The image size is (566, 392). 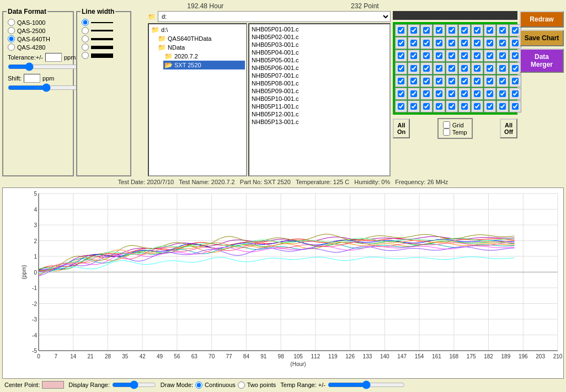 What do you see at coordinates (32, 78) in the screenshot?
I see `shift-input: 0` at bounding box center [32, 78].